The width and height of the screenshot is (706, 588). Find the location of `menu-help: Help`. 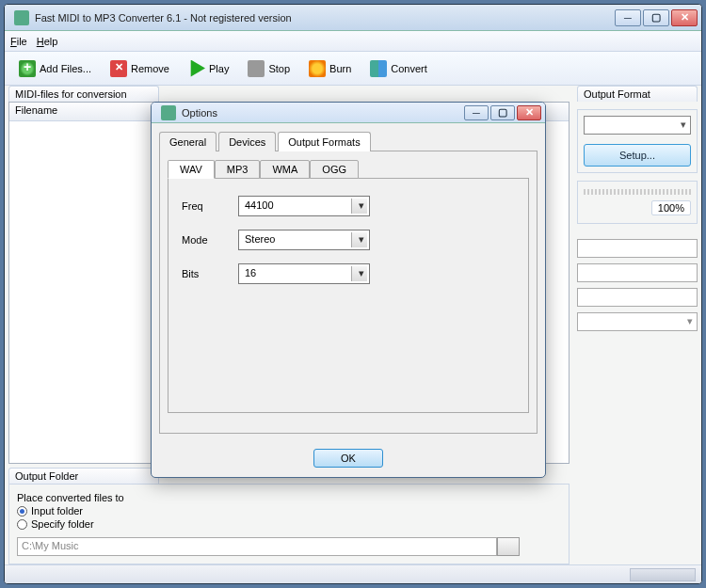

menu-help: Help is located at coordinates (47, 41).